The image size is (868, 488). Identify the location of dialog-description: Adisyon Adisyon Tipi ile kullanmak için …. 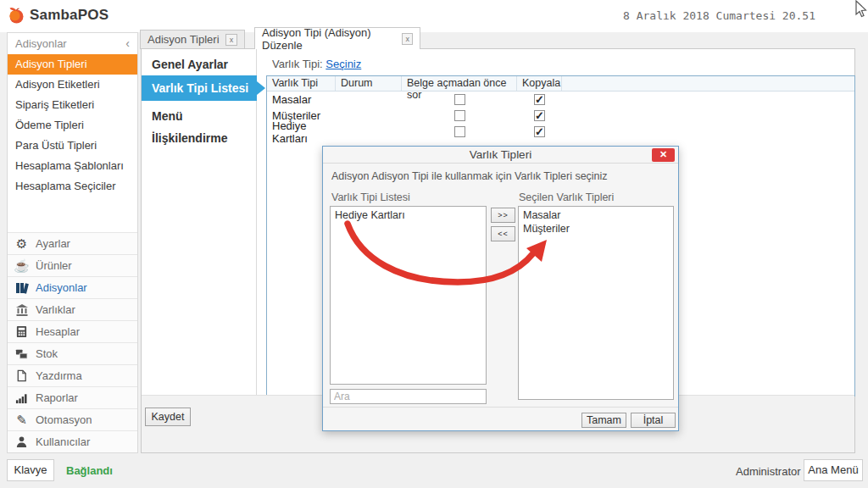
(470, 176).